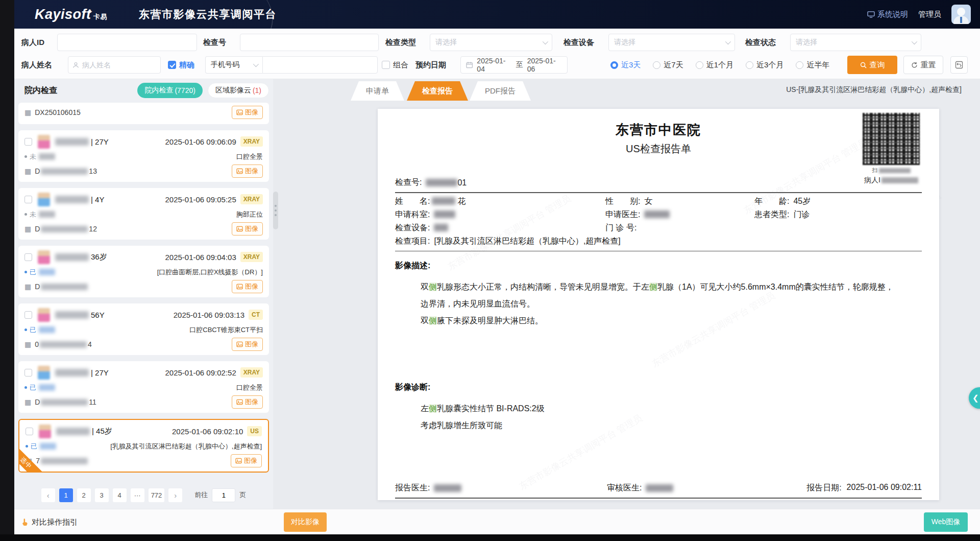  Describe the element at coordinates (672, 42) in the screenshot. I see `device-select: 请选择` at that location.